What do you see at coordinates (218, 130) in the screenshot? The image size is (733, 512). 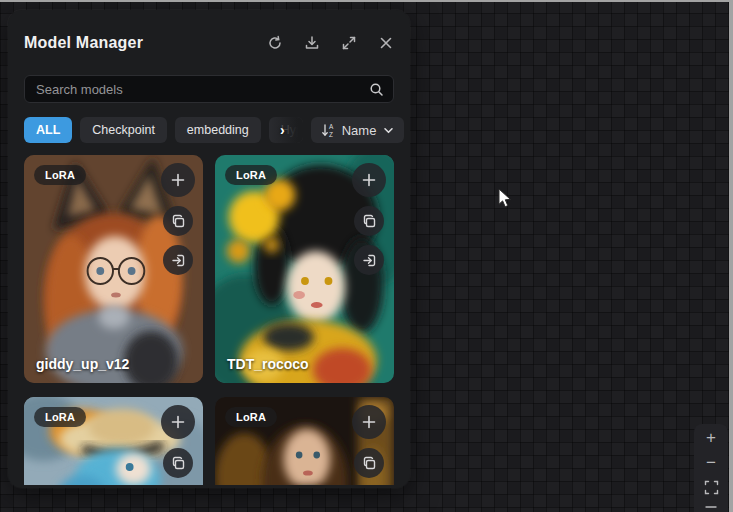 I see `filter-chip-embedding: embedding` at bounding box center [218, 130].